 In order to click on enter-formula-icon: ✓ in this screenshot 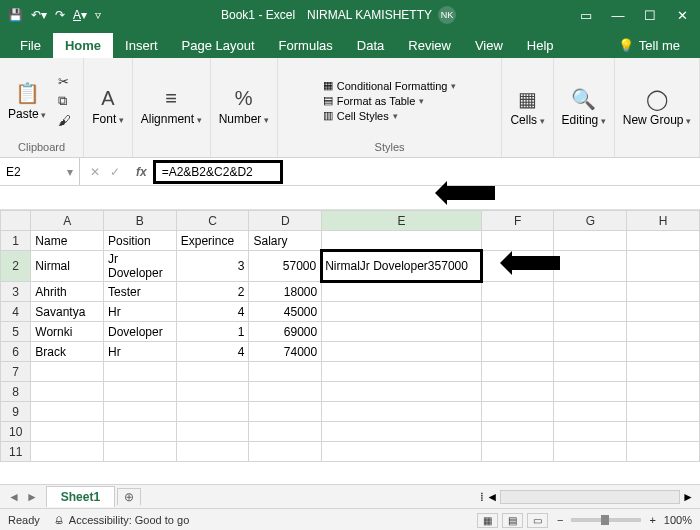, I will do `click(115, 172)`.